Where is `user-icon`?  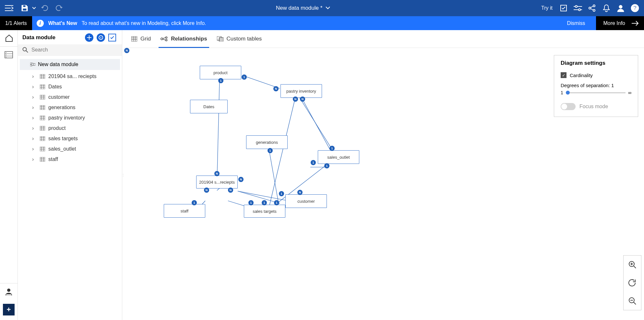
user-icon is located at coordinates (621, 8).